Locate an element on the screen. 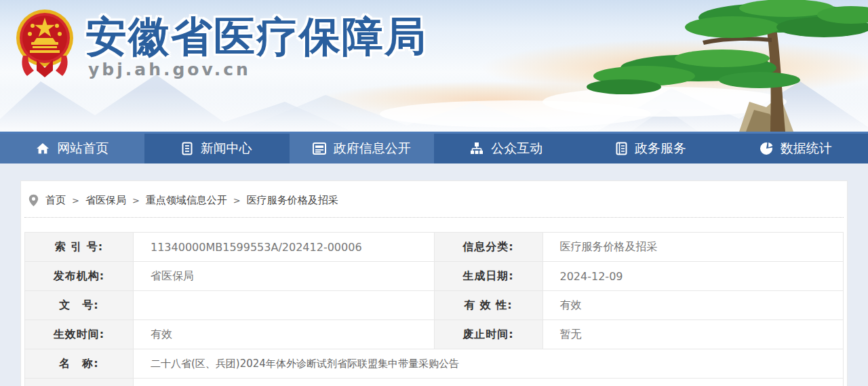 This screenshot has height=386, width=868. nav-item-label: 政府信息公开 is located at coordinates (372, 149).